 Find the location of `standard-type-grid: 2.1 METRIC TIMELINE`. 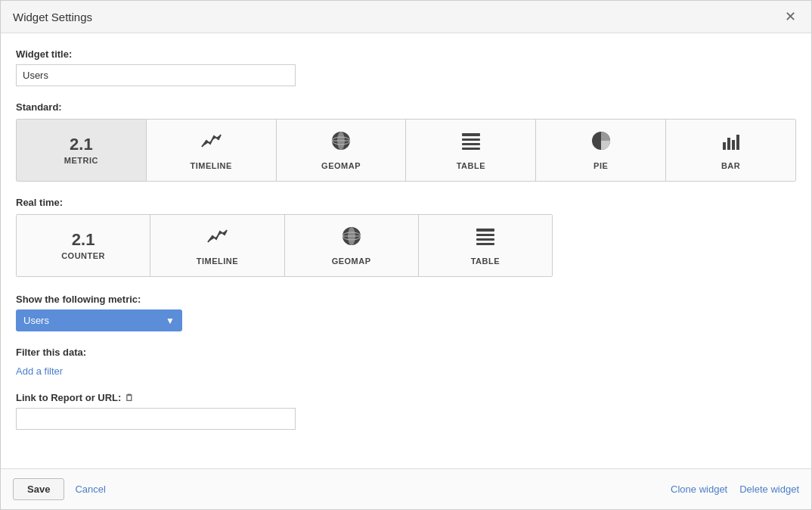

standard-type-grid: 2.1 METRIC TIMELINE is located at coordinates (406, 150).